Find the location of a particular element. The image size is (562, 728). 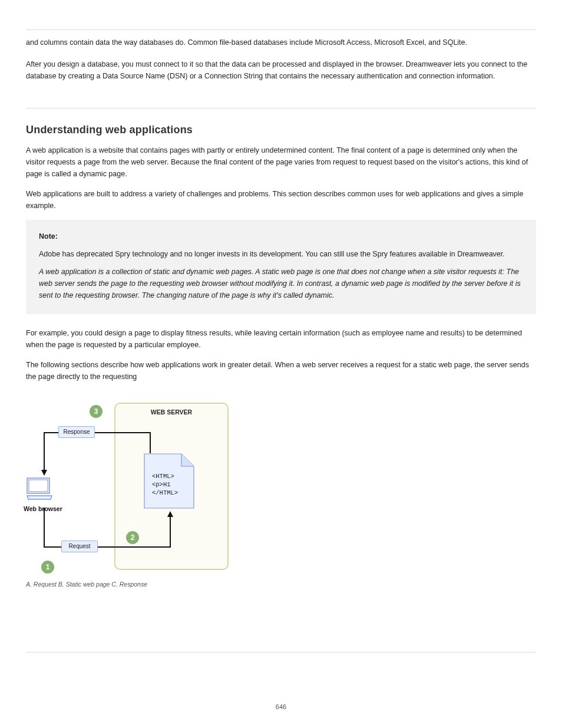

body-paragraph-2: Web applications are built to address a … is located at coordinates (281, 200).